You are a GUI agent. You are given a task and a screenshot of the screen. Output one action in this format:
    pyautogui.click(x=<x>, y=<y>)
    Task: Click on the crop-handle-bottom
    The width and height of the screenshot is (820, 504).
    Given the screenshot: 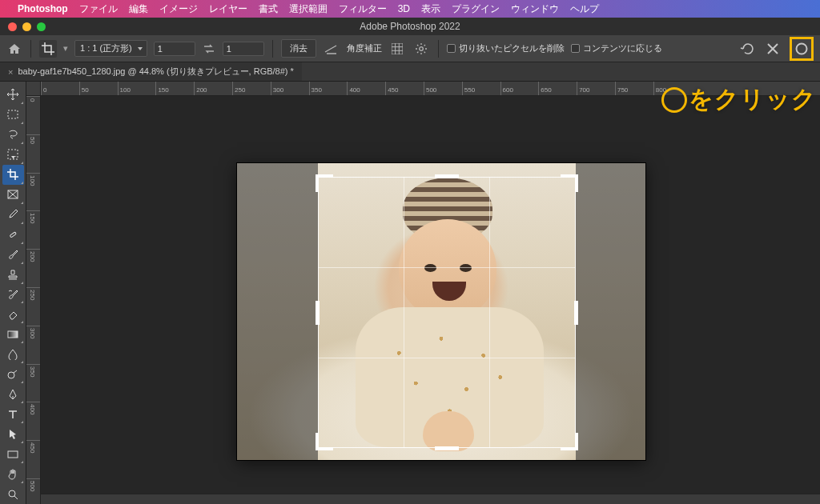 What is the action you would take?
    pyautogui.click(x=447, y=448)
    